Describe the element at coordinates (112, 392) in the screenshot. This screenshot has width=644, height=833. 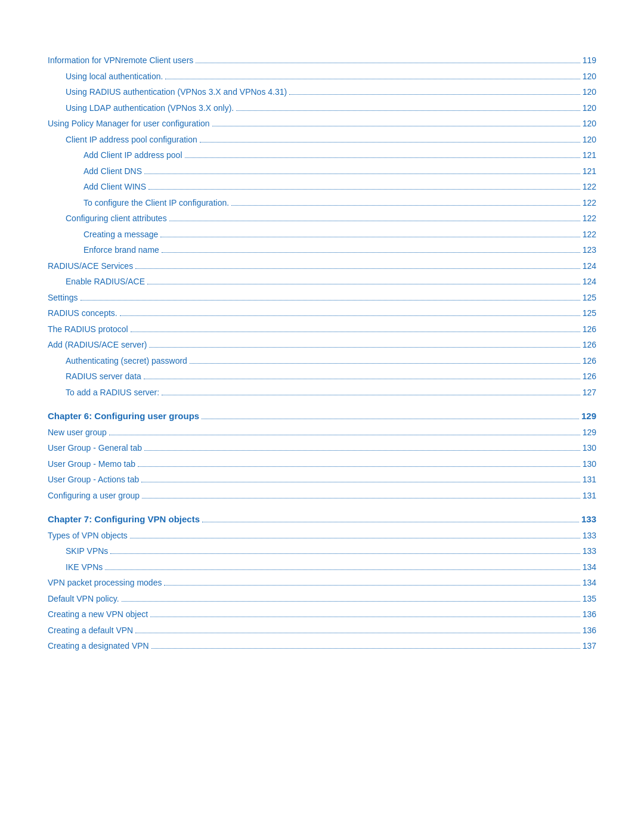
I see `toc-link: To add a RADIUS server:` at that location.